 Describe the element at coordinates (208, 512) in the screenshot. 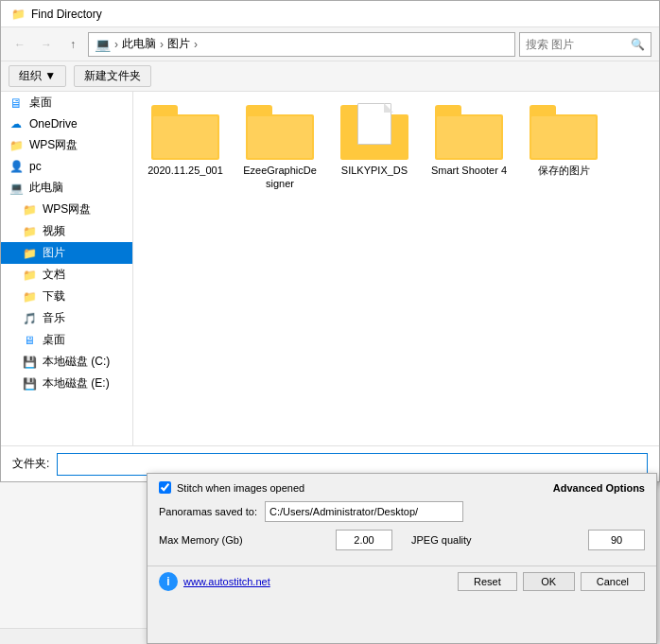

I see `panoramas-label: Panoramas saved to:` at that location.